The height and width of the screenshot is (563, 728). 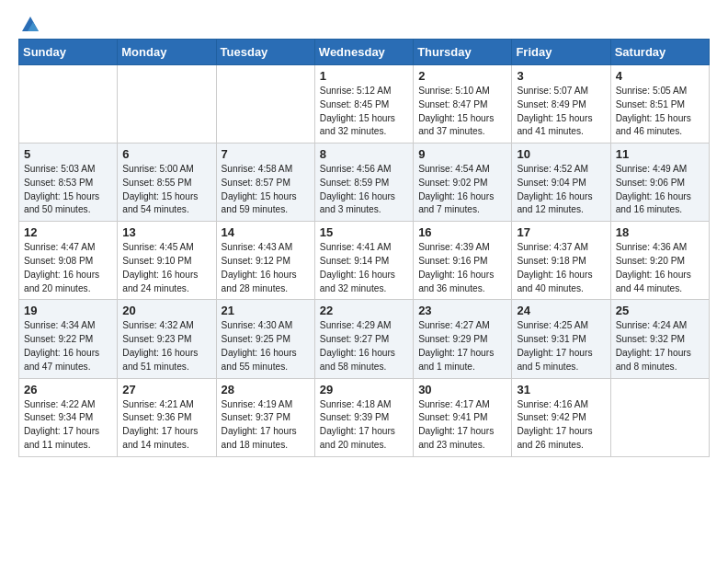 I want to click on day-number: 8, so click(x=364, y=155).